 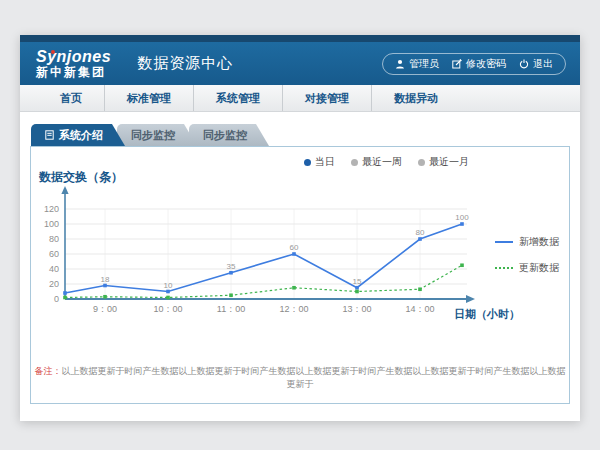 I want to click on nav-item-2: 系统管理, so click(x=238, y=98).